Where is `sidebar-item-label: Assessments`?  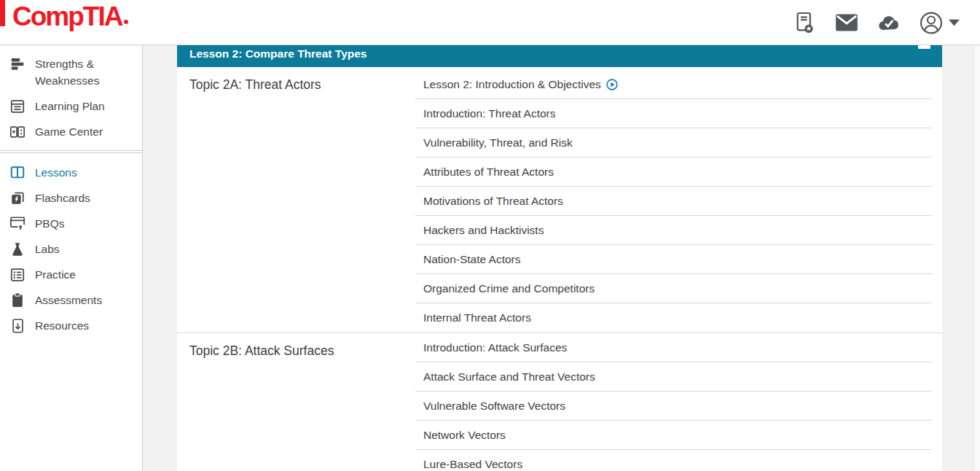 sidebar-item-label: Assessments is located at coordinates (68, 300).